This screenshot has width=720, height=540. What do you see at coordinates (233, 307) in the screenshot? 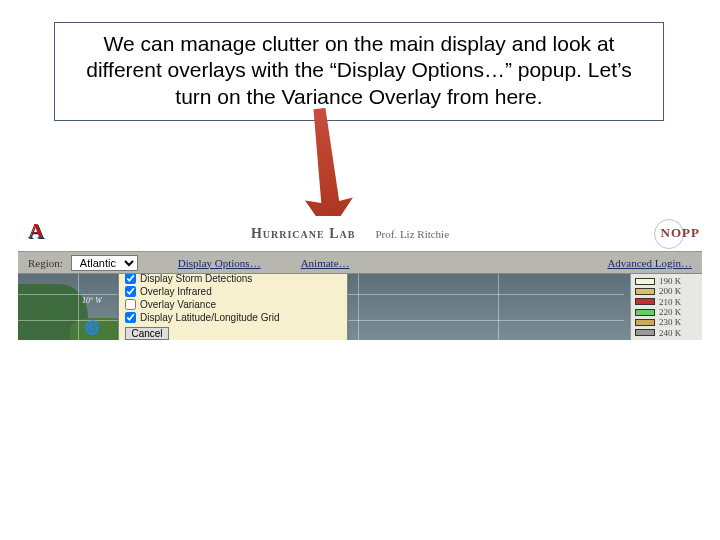
I see `display-options-popup: Display Storm Detections Overlay Infrare…` at bounding box center [233, 307].